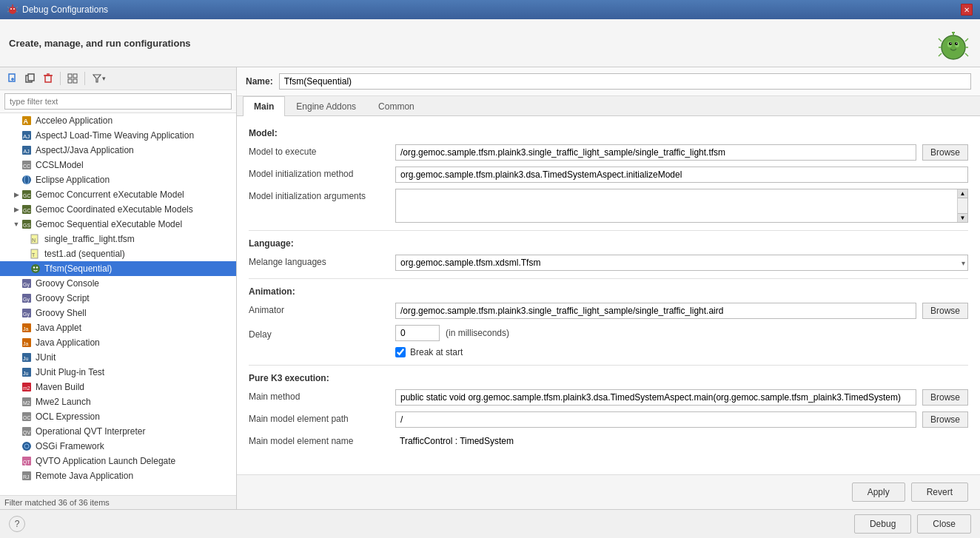 Image resolution: width=980 pixels, height=538 pixels. What do you see at coordinates (118, 298) in the screenshot?
I see `tree-item-groovy-script: Gy Groovy Script` at bounding box center [118, 298].